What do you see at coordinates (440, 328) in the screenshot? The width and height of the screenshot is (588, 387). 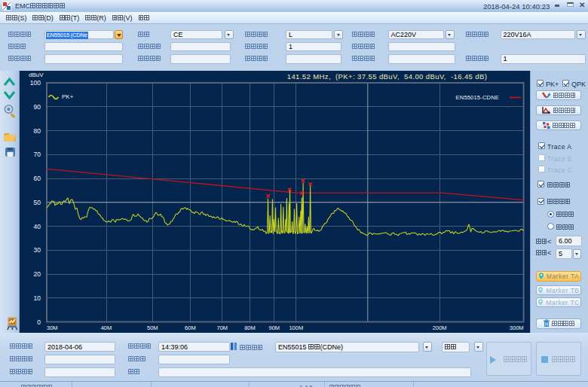 I see `svg-text: 200M` at bounding box center [440, 328].